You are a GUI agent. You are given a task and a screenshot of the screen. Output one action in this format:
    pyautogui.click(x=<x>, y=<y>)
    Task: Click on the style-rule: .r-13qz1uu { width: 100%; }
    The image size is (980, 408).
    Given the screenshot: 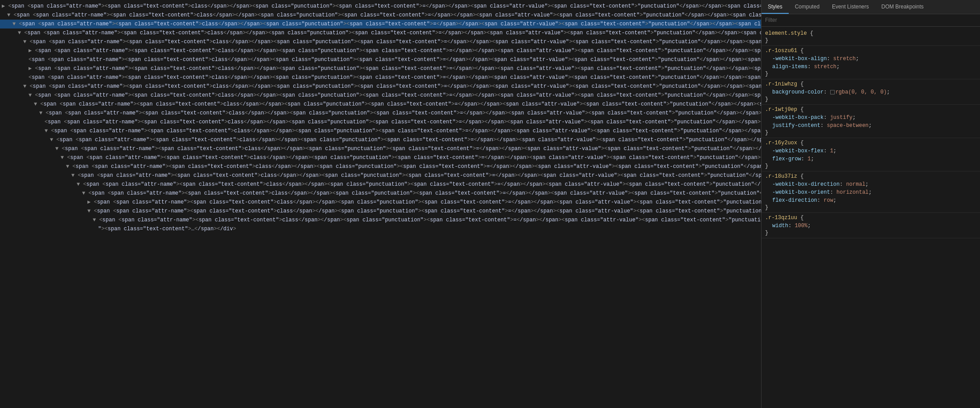 What is the action you would take?
    pyautogui.click(x=871, y=225)
    